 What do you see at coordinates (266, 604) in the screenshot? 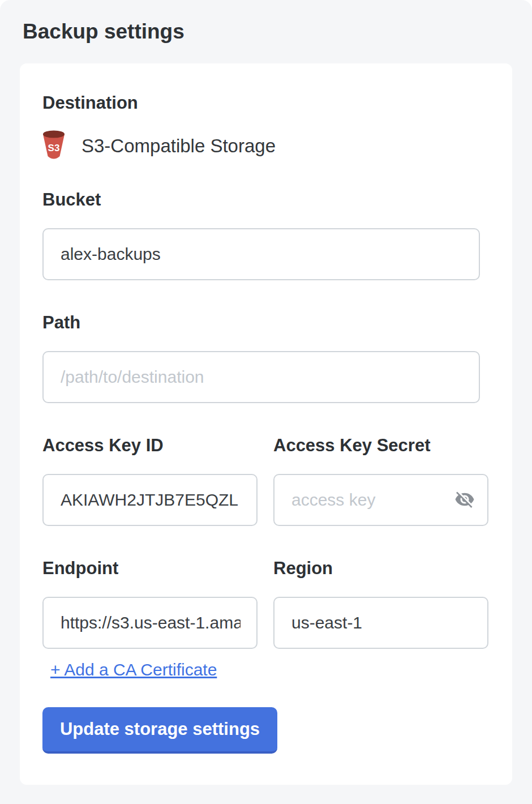
I see `endpoint-region-row: Endpoint Region` at bounding box center [266, 604].